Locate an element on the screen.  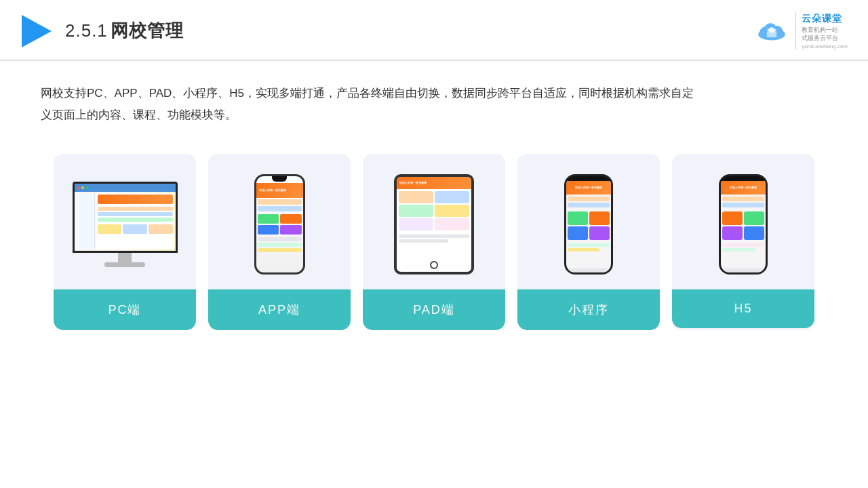
mini-phone-screen: 职进人的第一堂兴趣课 is located at coordinates (589, 226).